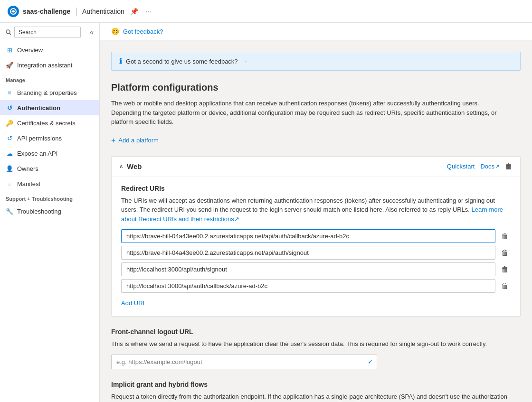 This screenshot has height=402, width=532. I want to click on sidebar-item-label-certificates: Certificates & secrets, so click(47, 123).